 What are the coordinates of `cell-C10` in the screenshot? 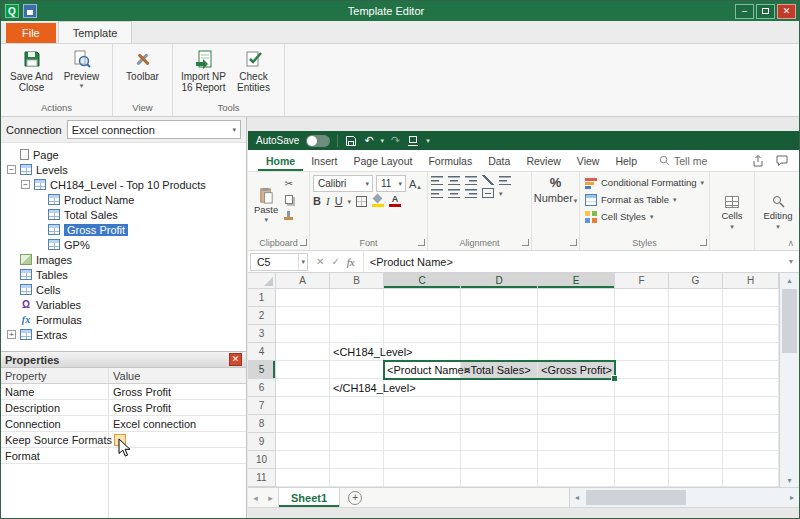 It's located at (422, 460).